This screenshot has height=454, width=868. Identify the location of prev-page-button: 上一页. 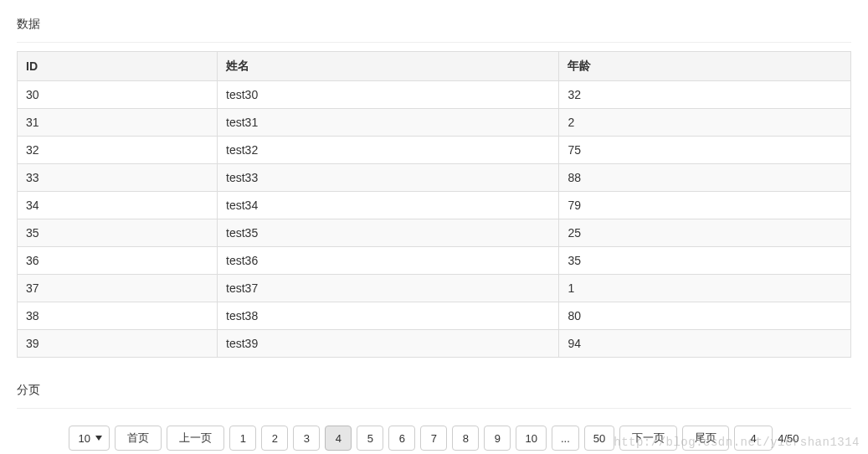
(196, 438).